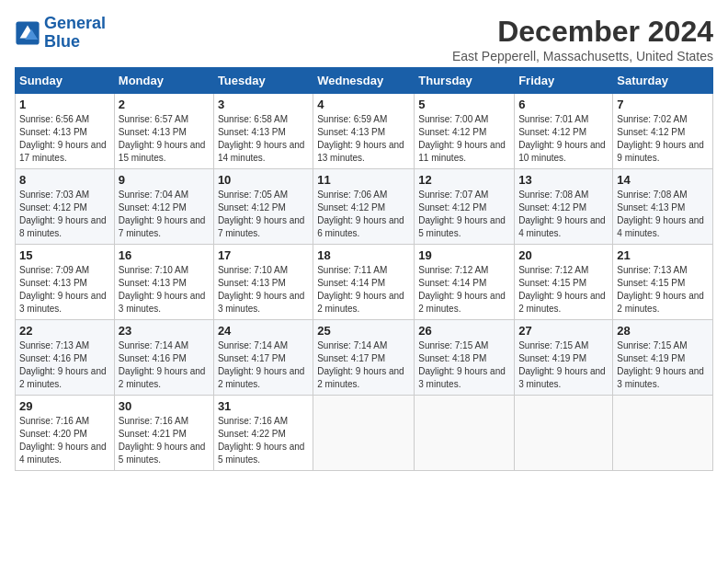 The width and height of the screenshot is (728, 563). What do you see at coordinates (364, 331) in the screenshot?
I see `day-number: 25` at bounding box center [364, 331].